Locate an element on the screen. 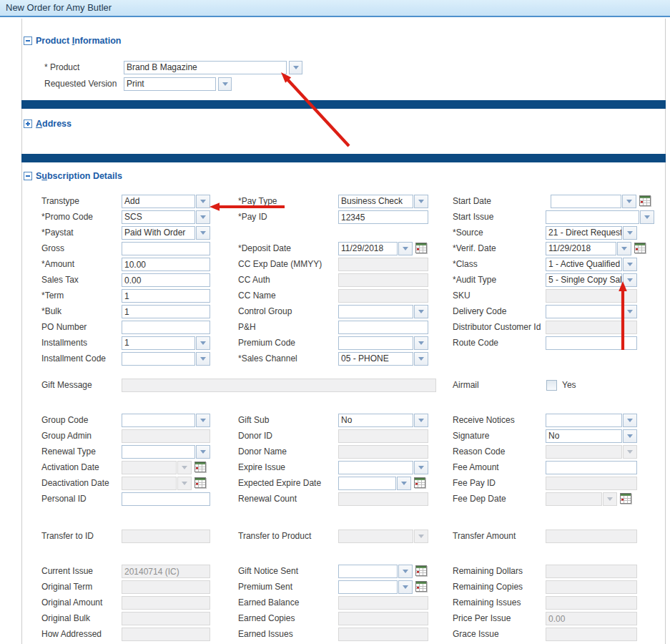 The height and width of the screenshot is (644, 670). premium-code-value is located at coordinates (376, 343).